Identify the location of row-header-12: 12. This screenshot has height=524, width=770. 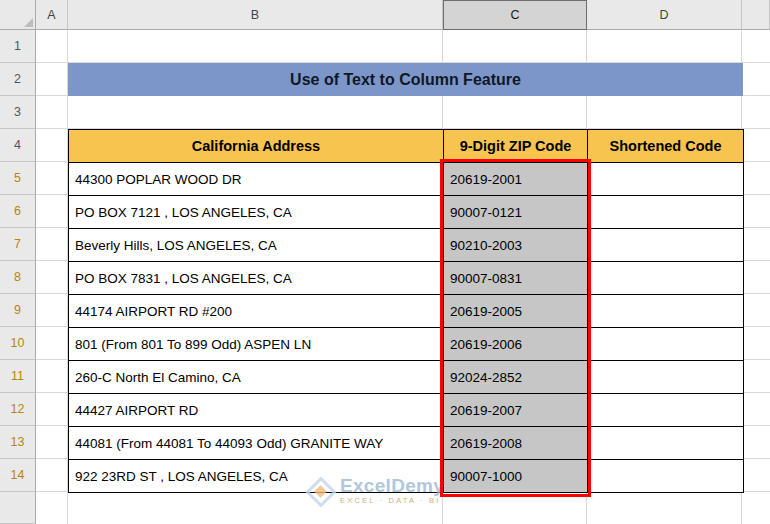
(18, 410).